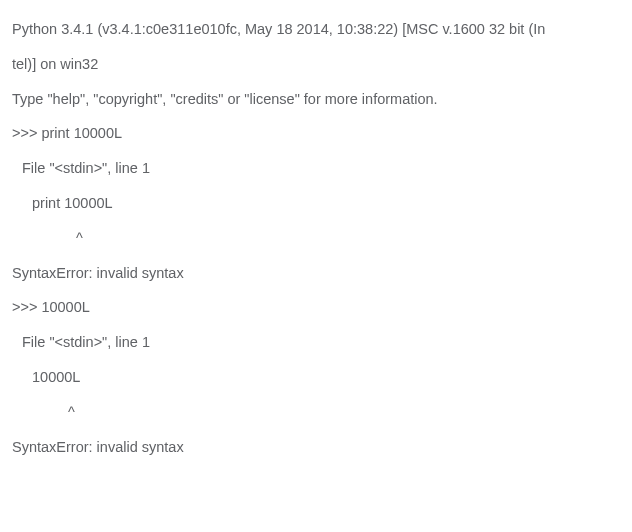  Describe the element at coordinates (316, 64) in the screenshot. I see `python-banner-line-2: tel)] on win32` at that location.